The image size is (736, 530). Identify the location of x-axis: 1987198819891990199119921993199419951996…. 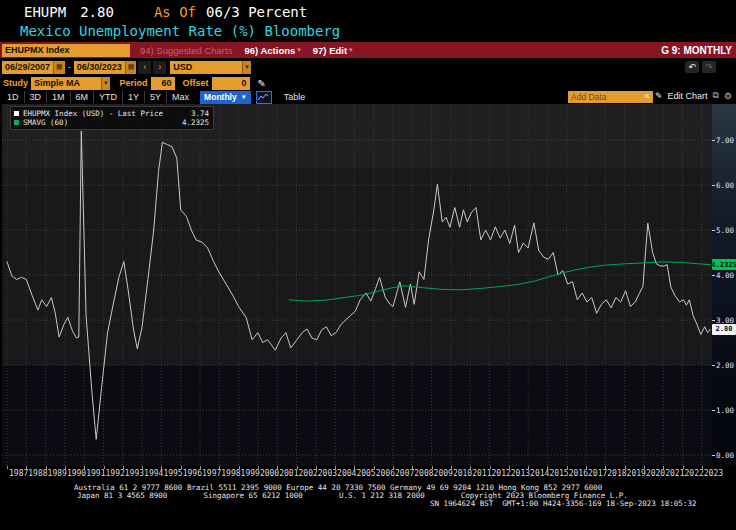
(358, 473).